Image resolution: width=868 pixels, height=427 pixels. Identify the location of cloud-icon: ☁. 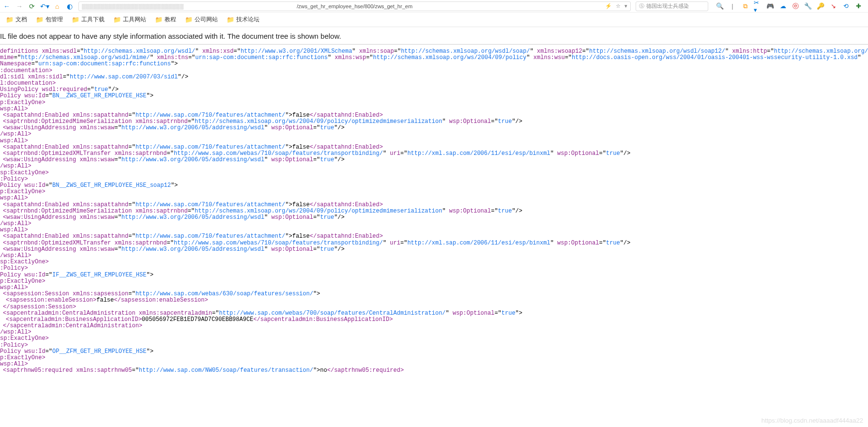
(783, 6).